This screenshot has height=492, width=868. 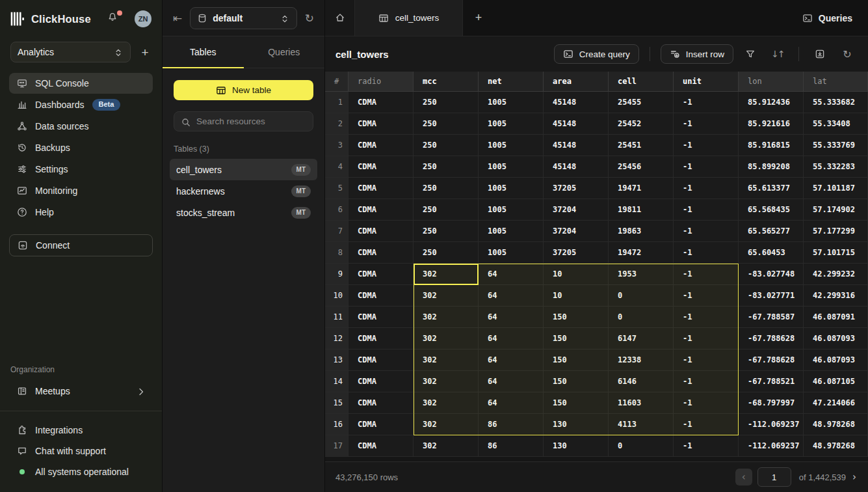 What do you see at coordinates (836, 403) in the screenshot?
I see `cell-lat: 47.214066` at bounding box center [836, 403].